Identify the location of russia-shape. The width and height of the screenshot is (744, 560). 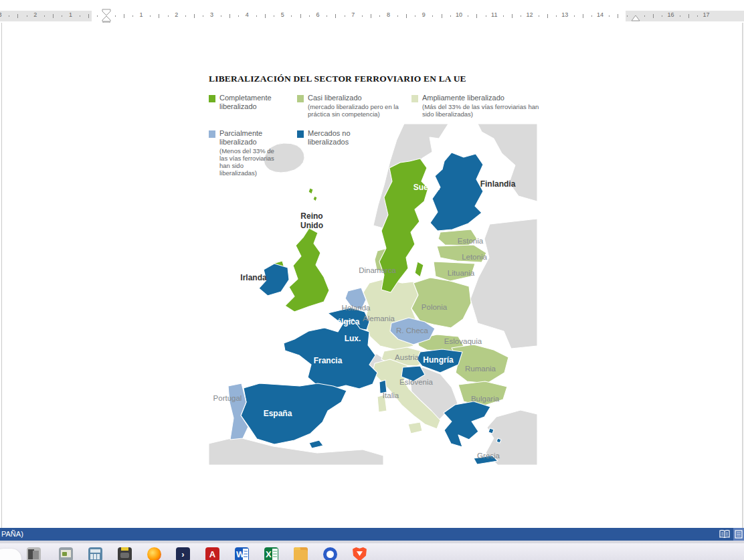
(507, 163).